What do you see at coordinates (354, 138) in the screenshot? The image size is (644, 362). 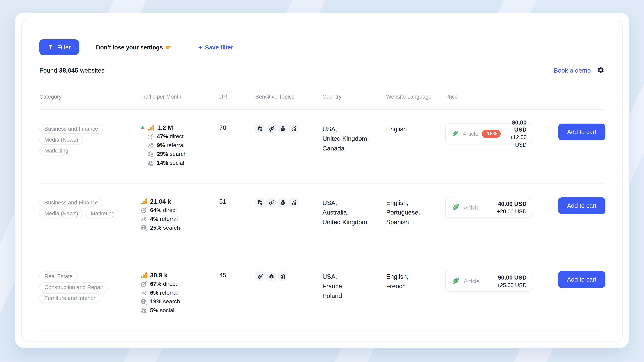 I see `country-list: USA, United Kingdom, Canada` at bounding box center [354, 138].